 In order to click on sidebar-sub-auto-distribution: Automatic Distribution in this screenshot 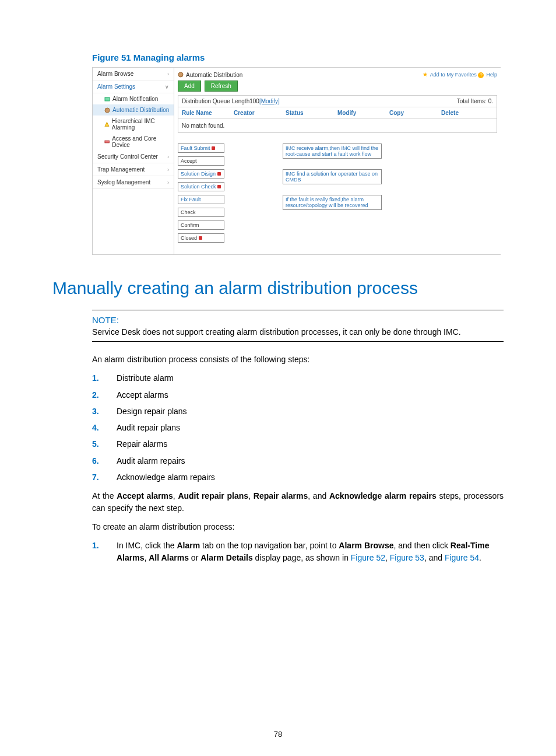, I will do `click(133, 110)`.